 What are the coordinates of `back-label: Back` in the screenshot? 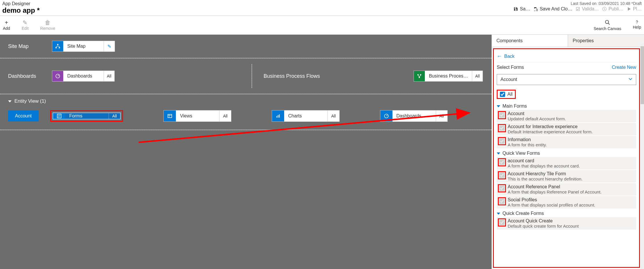 It's located at (509, 56).